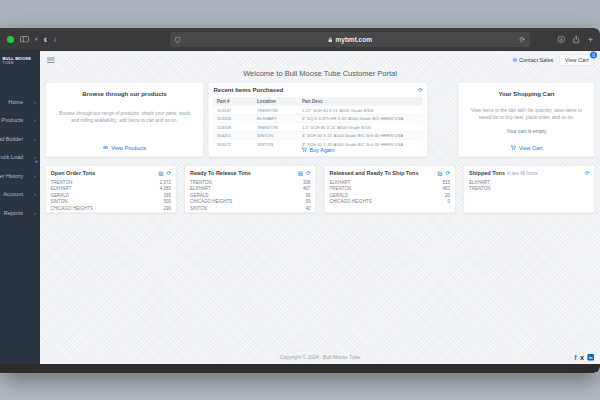 The image size is (600, 400). I want to click on table-row: 103348TRENTON1.5" SCH 80 X 21' A500 Grad…, so click(318, 128).